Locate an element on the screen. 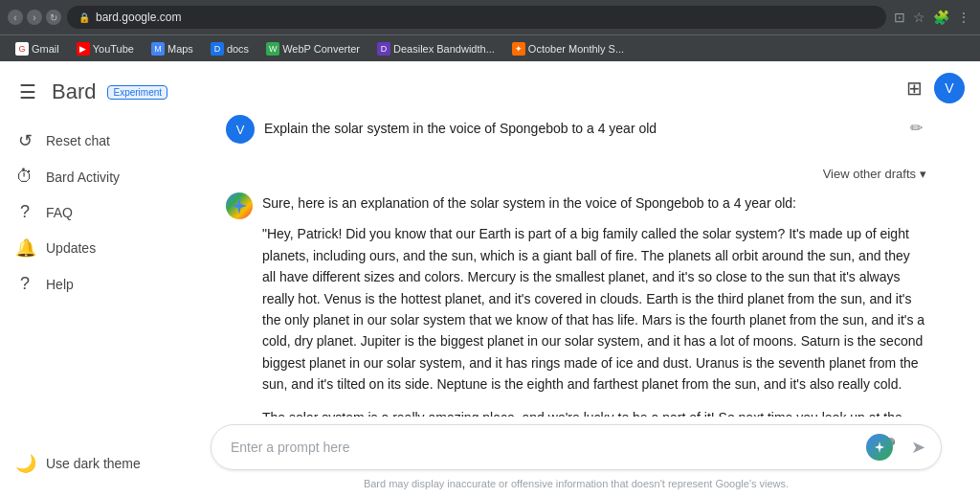 This screenshot has width=980, height=497. lock-icon: 🔒 is located at coordinates (84, 17).